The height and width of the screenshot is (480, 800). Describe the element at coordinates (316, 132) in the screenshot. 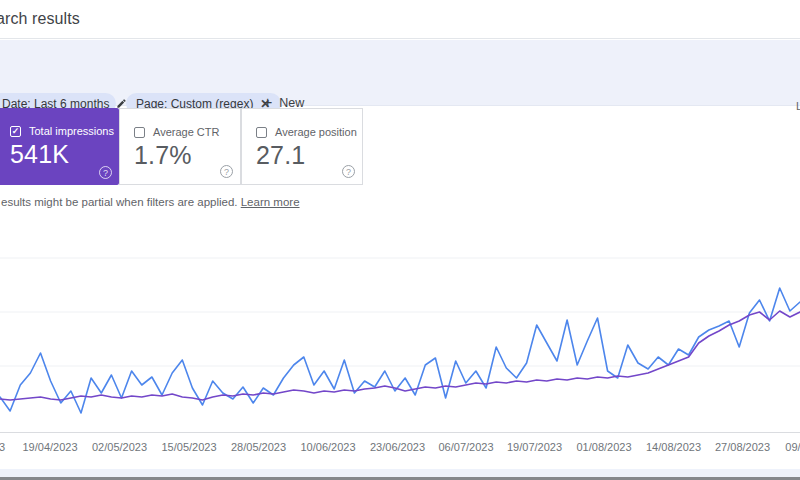

I see `position-card-label: Average position` at that location.